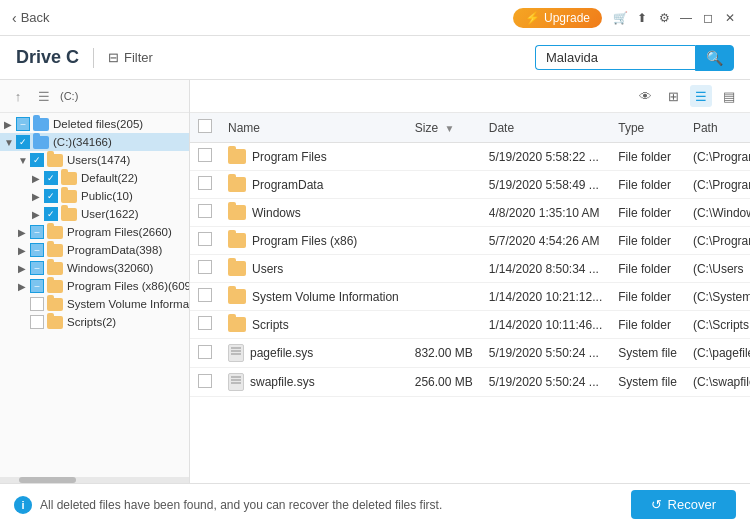 The height and width of the screenshot is (525, 750). I want to click on row-path-cell: (C:\ProgramData, so click(718, 185).